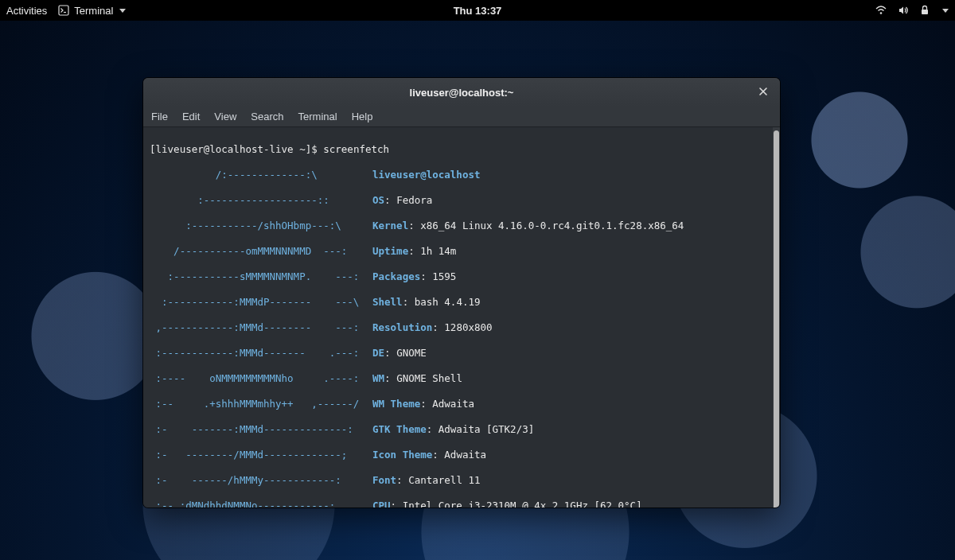 The image size is (955, 560). What do you see at coordinates (777, 317) in the screenshot?
I see `terminal-scrollbar` at bounding box center [777, 317].